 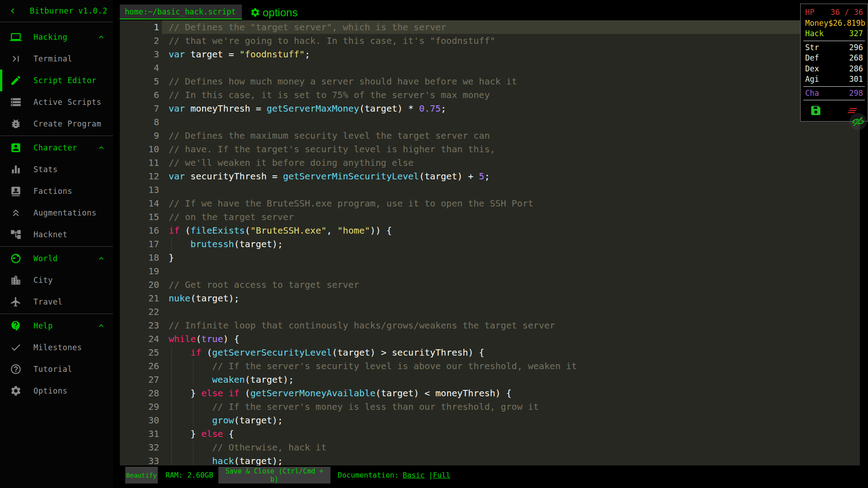 I want to click on line-number: 16, so click(x=139, y=230).